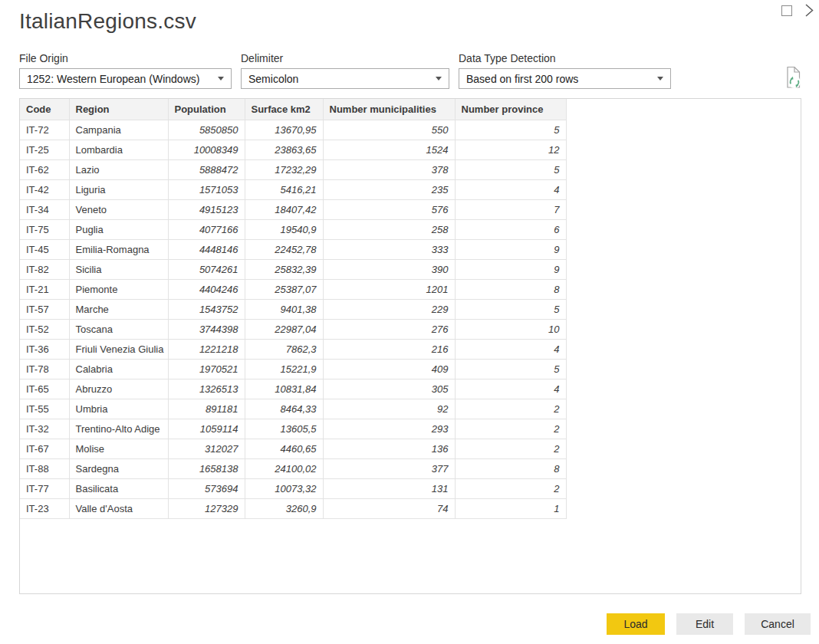  I want to click on table-row: IT-57 Marche 1543752 9401,38 229 5, so click(293, 309).